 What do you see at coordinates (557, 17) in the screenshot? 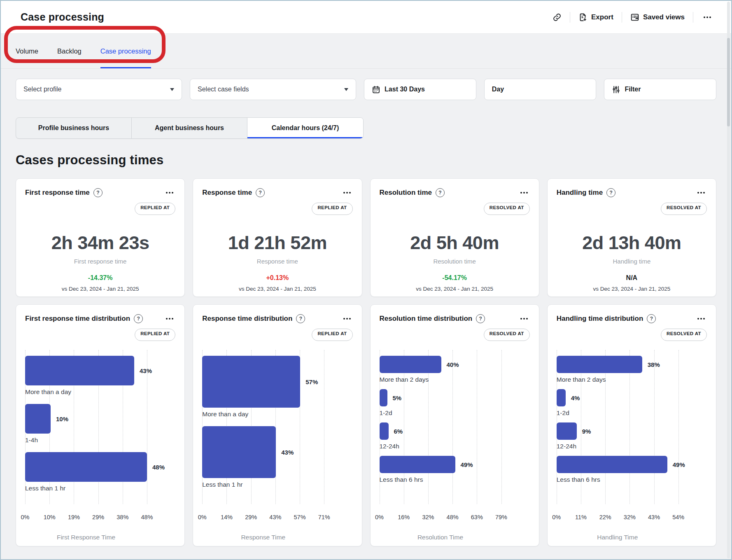
I see `copy-link-button` at bounding box center [557, 17].